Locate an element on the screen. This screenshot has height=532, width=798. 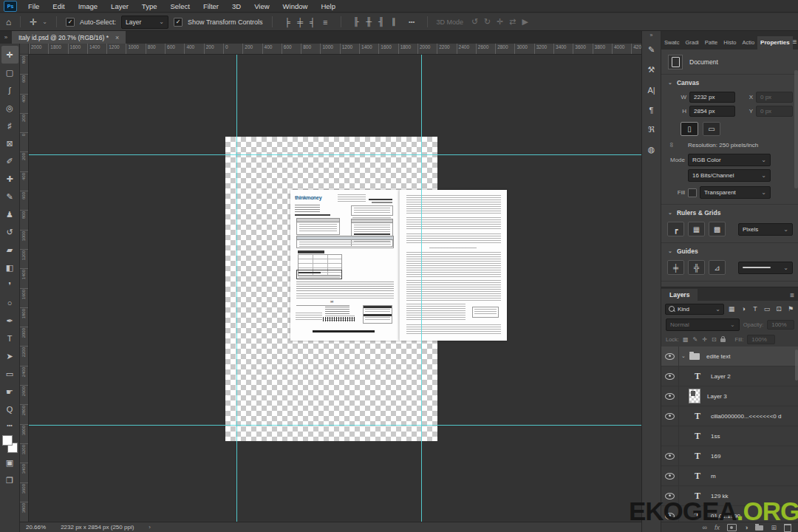
guide-style-dropdown: ⌄ is located at coordinates (765, 267).